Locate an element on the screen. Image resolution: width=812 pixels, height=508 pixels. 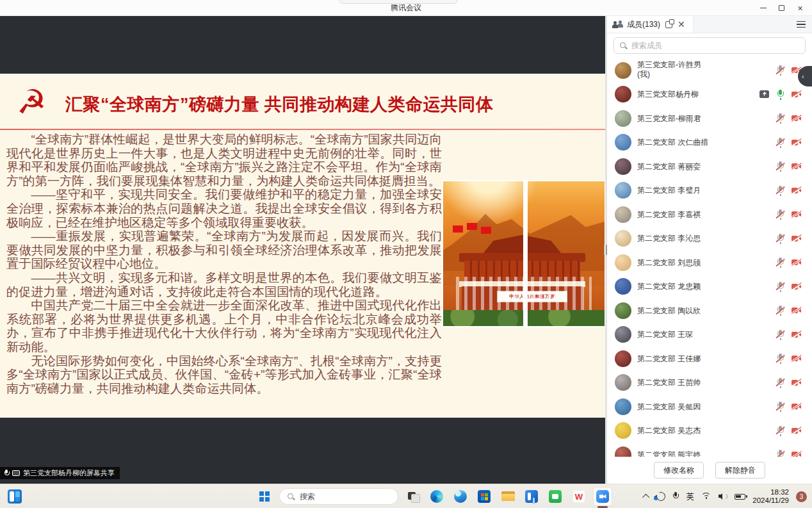
member-row: 第二党支部 陶以欣 is located at coordinates (710, 311).